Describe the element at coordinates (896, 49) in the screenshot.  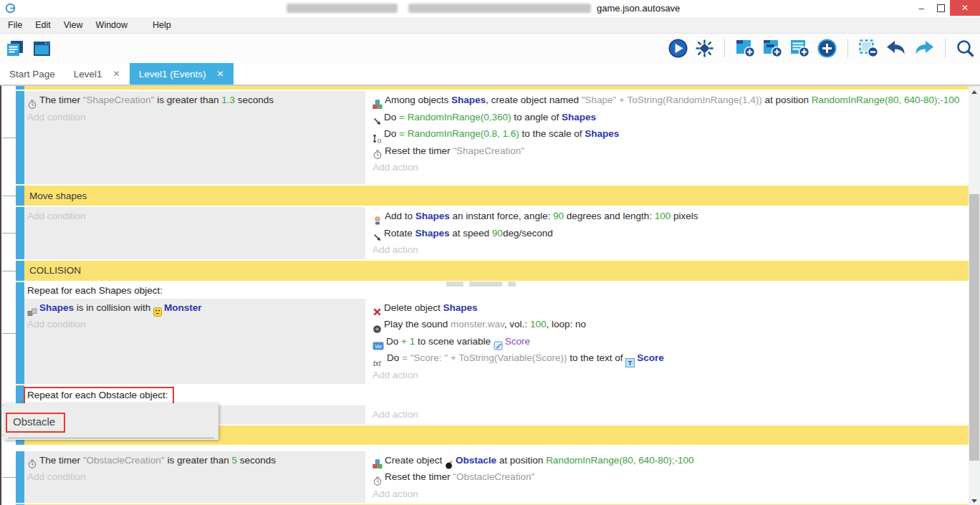
I see `undo-icon` at that location.